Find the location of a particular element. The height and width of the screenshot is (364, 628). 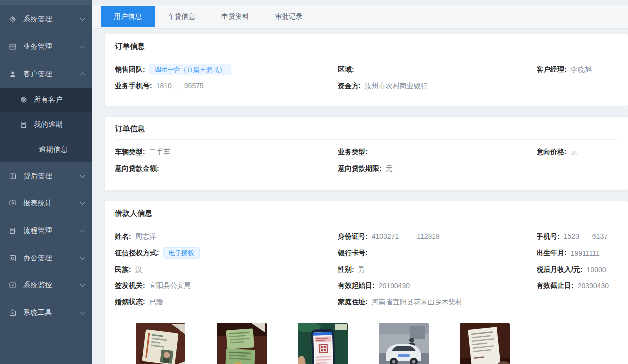

field-value: 4103271112819 is located at coordinates (406, 237).